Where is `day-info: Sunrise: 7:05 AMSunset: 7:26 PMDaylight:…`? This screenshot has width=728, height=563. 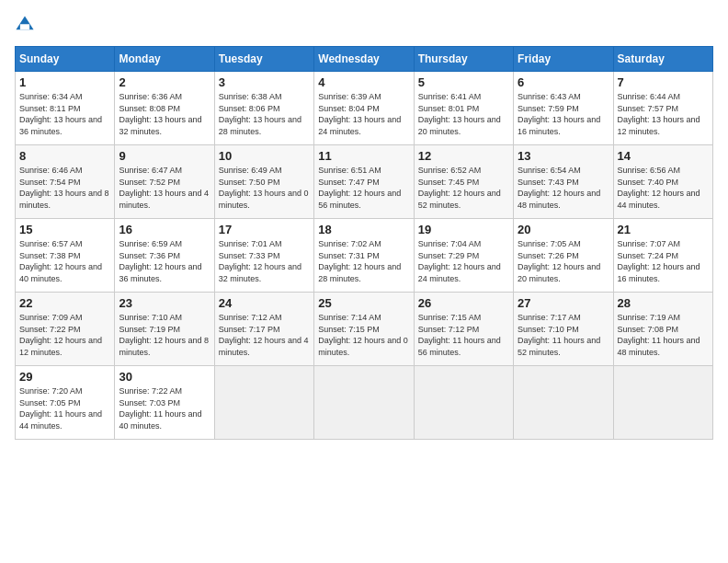 day-info: Sunrise: 7:05 AMSunset: 7:26 PMDaylight:… is located at coordinates (559, 261).